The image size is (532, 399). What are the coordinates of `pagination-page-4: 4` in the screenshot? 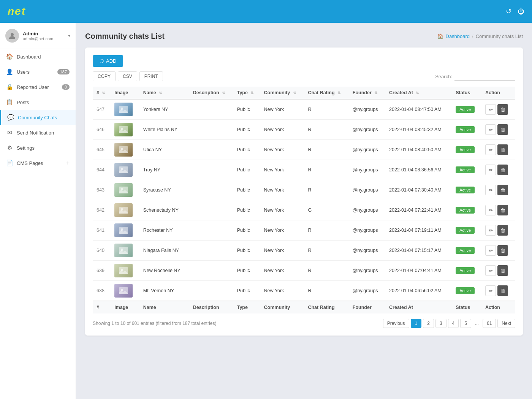 It's located at (454, 323).